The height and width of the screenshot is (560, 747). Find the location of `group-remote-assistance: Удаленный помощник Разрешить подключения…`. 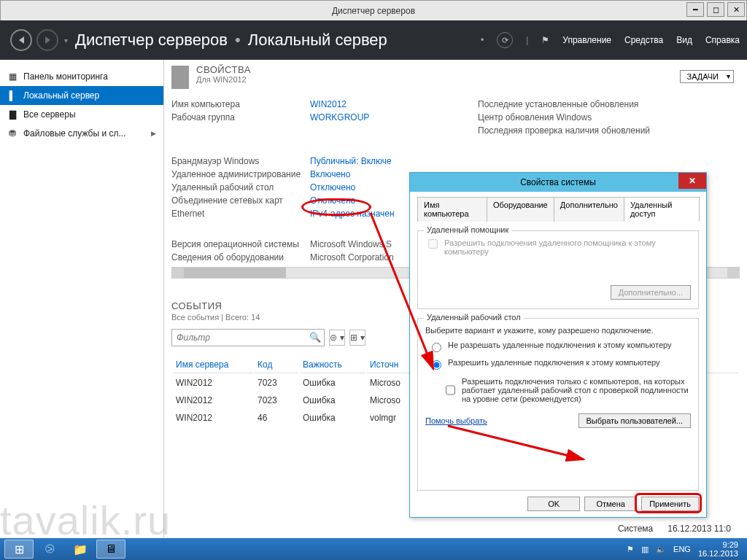

group-remote-assistance: Удаленный помощник Разрешить подключения… is located at coordinates (558, 270).